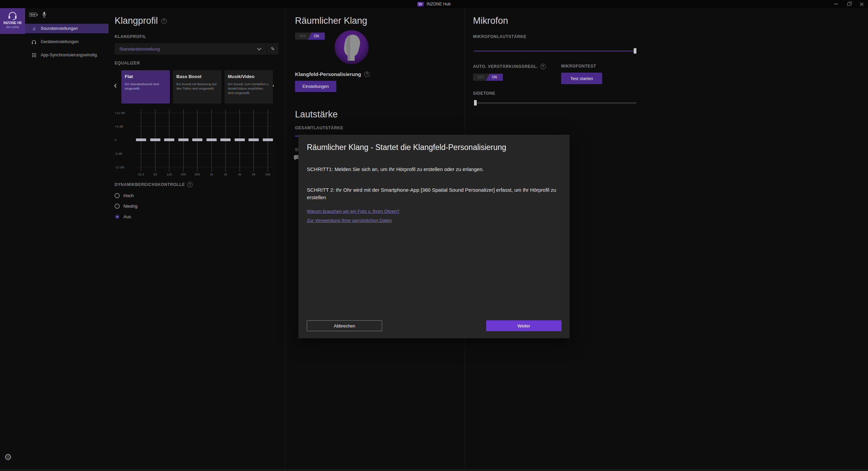  Describe the element at coordinates (204, 142) in the screenshot. I see `eq-plot: 31.5631252505001k2k4k8k16k` at that location.